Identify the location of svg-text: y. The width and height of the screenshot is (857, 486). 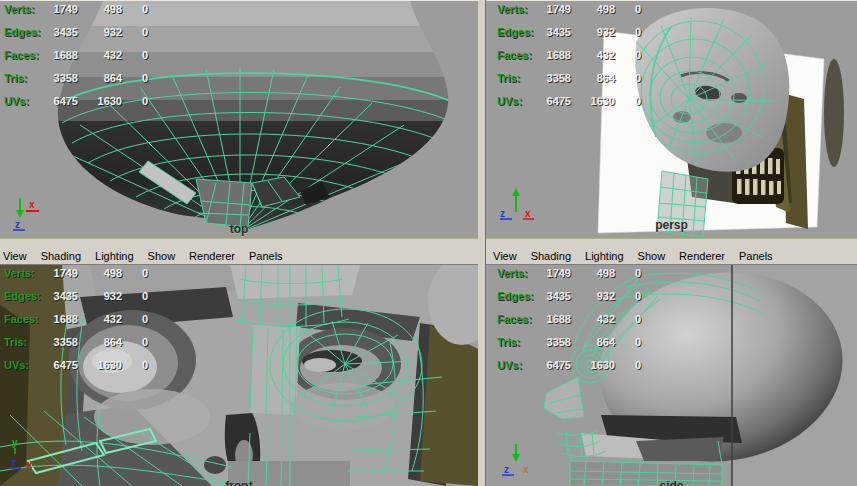
(15, 442).